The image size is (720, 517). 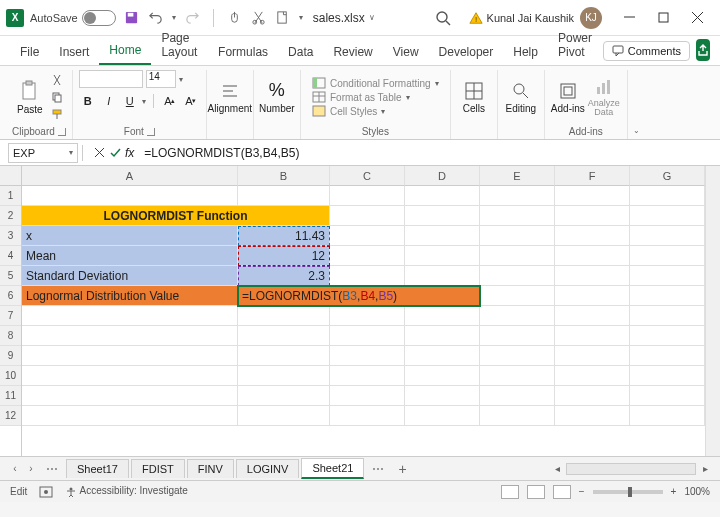 I want to click on tab-view: View, so click(x=406, y=52).